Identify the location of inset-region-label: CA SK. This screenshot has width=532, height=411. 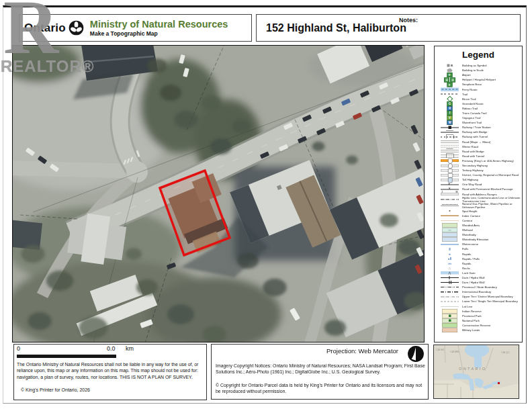
(441, 349).